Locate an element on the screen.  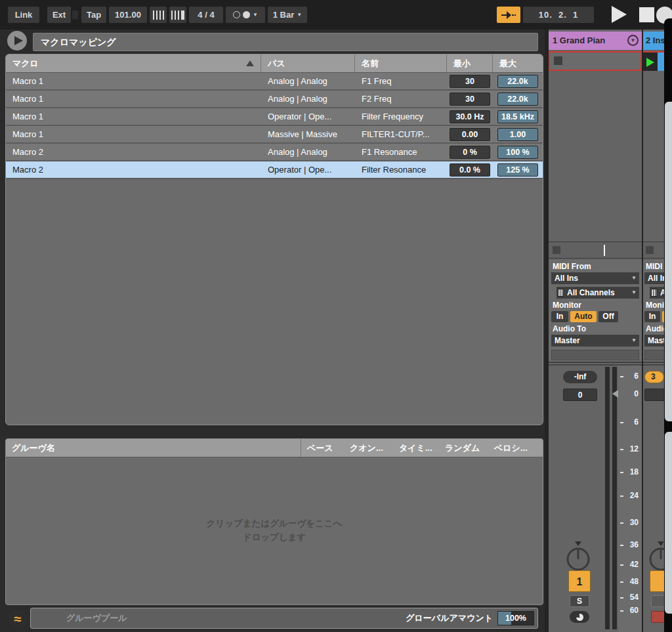
global-amount-value: 100% is located at coordinates (516, 618).